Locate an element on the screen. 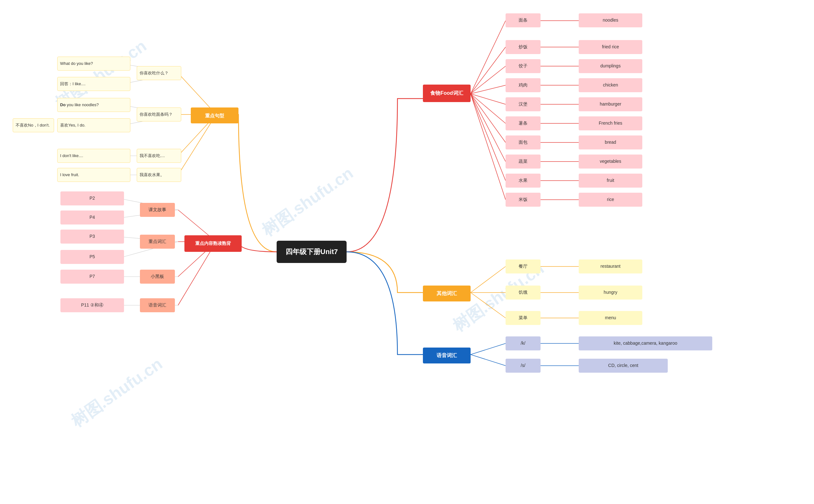 Image resolution: width=814 pixels, height=504 pixels. sent-group3-q: 我不喜欢吃.... is located at coordinates (159, 156).